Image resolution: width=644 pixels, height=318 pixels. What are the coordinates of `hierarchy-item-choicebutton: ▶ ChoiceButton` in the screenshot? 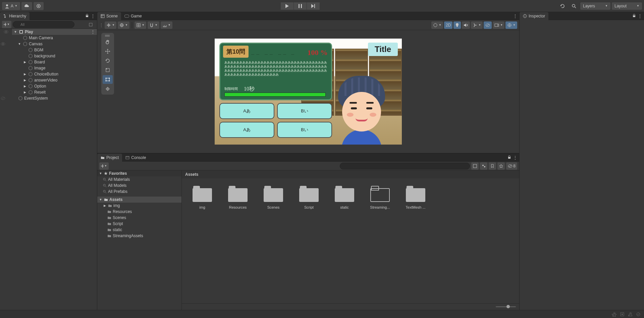 It's located at (54, 74).